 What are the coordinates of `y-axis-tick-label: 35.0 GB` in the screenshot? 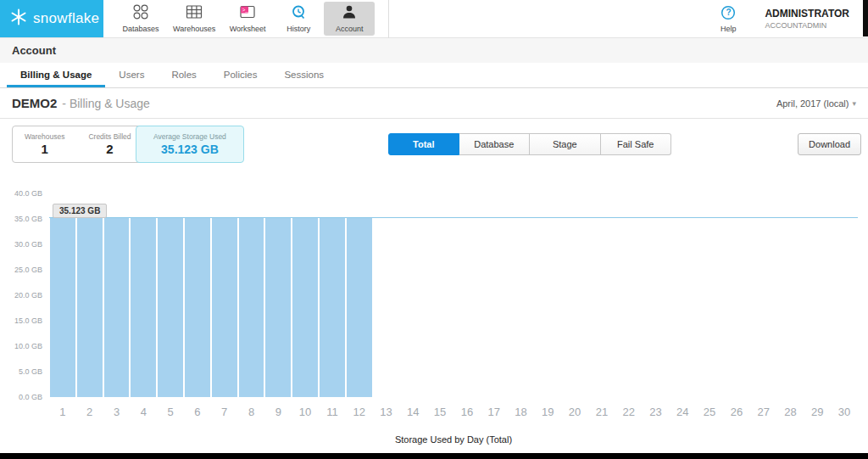 It's located at (21, 219).